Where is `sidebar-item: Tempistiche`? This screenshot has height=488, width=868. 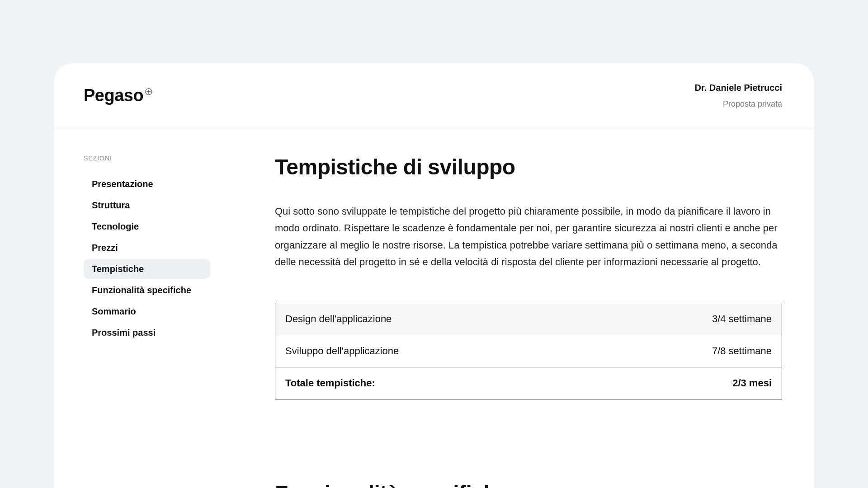
sidebar-item: Tempistiche is located at coordinates (147, 269).